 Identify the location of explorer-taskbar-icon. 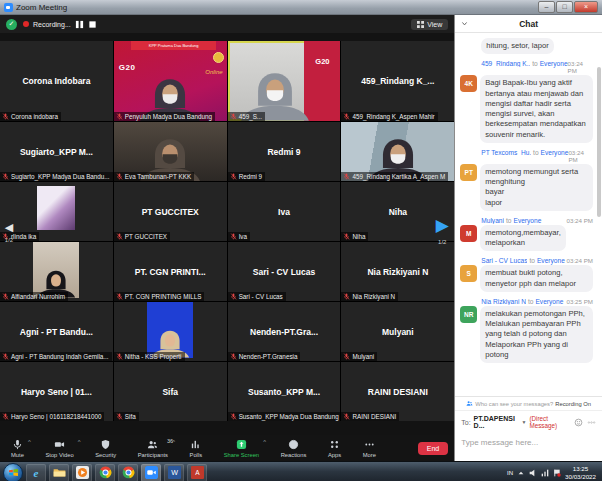
(59, 472).